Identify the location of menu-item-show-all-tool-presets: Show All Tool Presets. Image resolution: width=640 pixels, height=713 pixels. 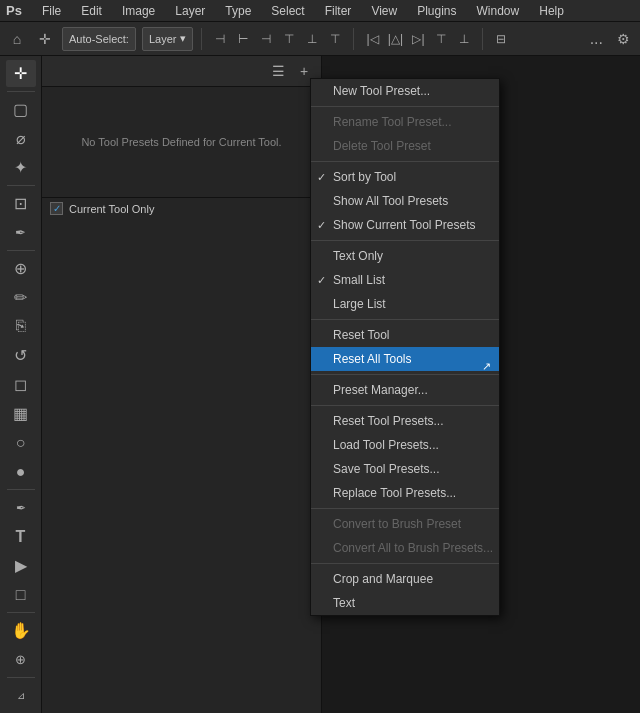
(405, 201).